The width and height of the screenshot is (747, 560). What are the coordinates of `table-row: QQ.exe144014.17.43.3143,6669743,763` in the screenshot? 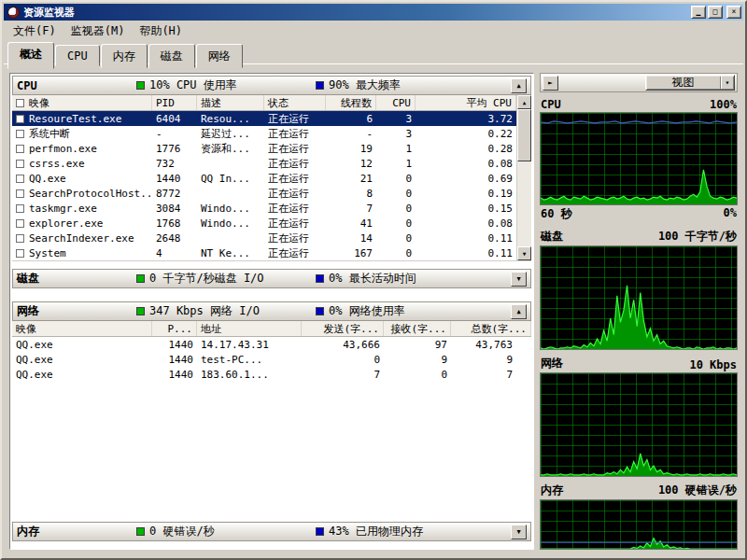 It's located at (272, 344).